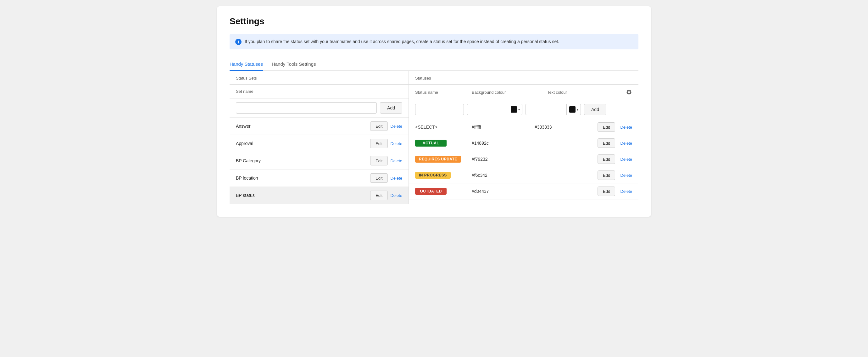 The height and width of the screenshot is (357, 868). Describe the element at coordinates (572, 109) in the screenshot. I see `text-color-swatch` at that location.